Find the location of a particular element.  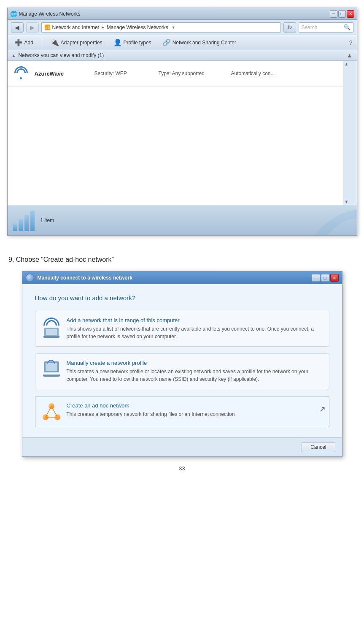

bottom-titlebar-buttons: ─ □ ✕ is located at coordinates (325, 278).